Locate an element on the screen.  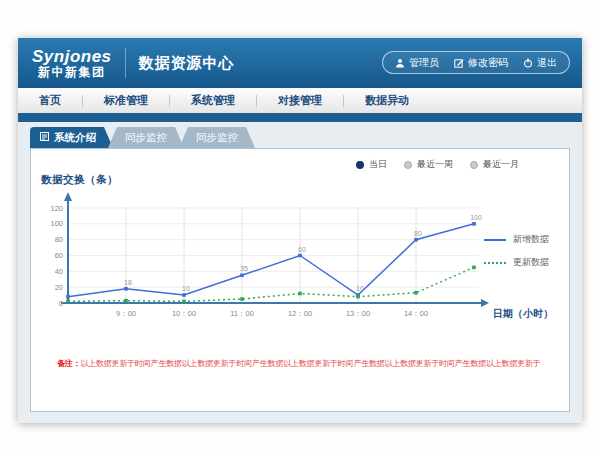
nav-item-data-change: 数据异动 is located at coordinates (387, 100).